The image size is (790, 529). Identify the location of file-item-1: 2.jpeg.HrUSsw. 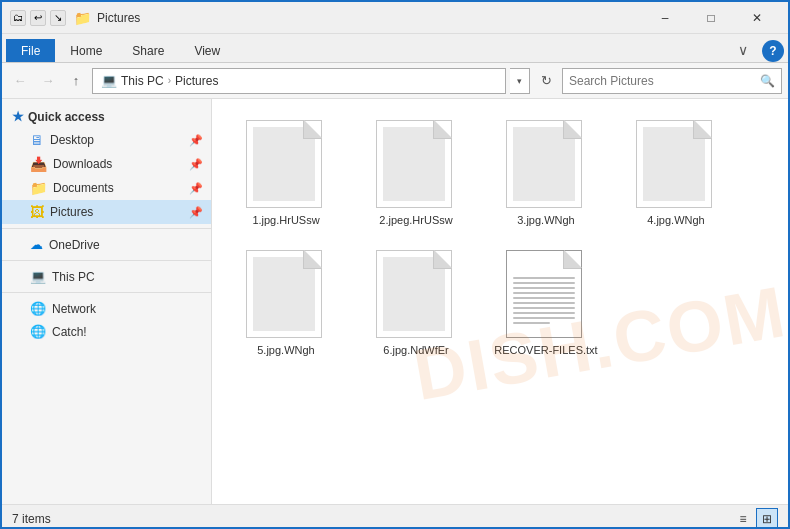
(416, 173).